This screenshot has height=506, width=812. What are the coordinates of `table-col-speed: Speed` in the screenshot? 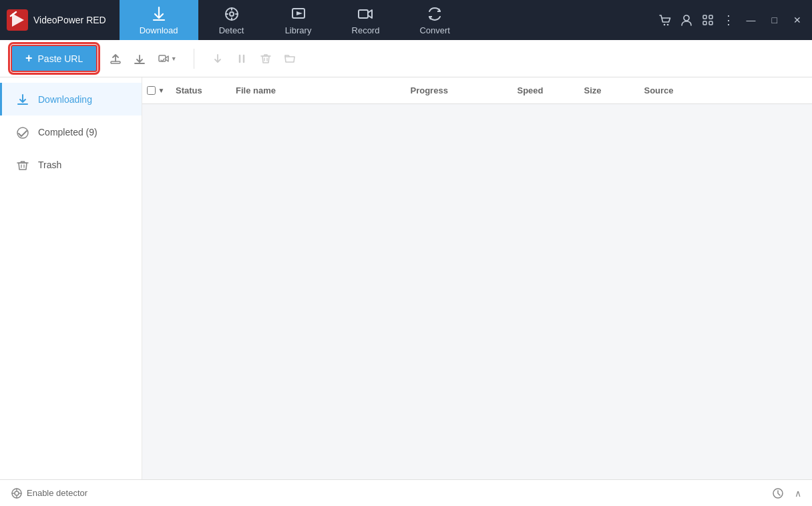 It's located at (544, 91).